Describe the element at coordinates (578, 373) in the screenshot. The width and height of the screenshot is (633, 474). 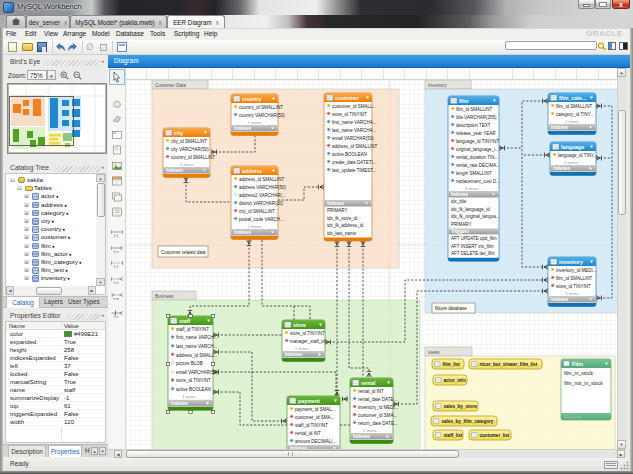
I see `svg-text: film_in_stock` at that location.